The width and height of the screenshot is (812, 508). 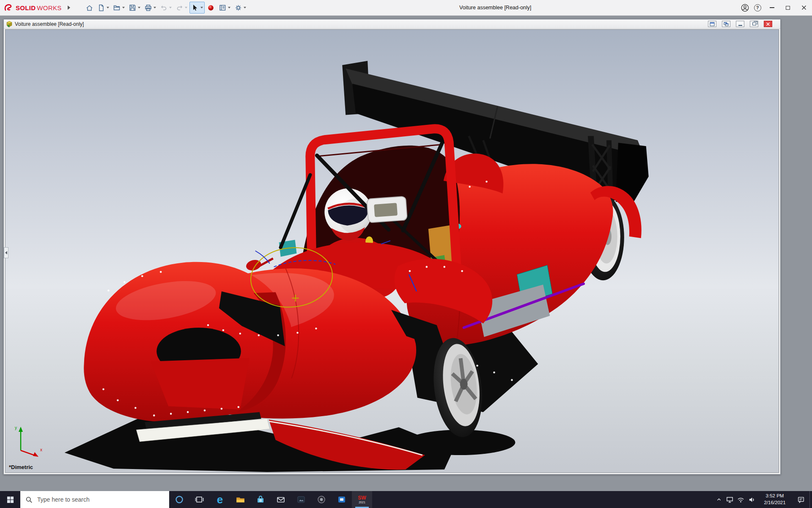 I want to click on taskbar-search, so click(x=95, y=500).